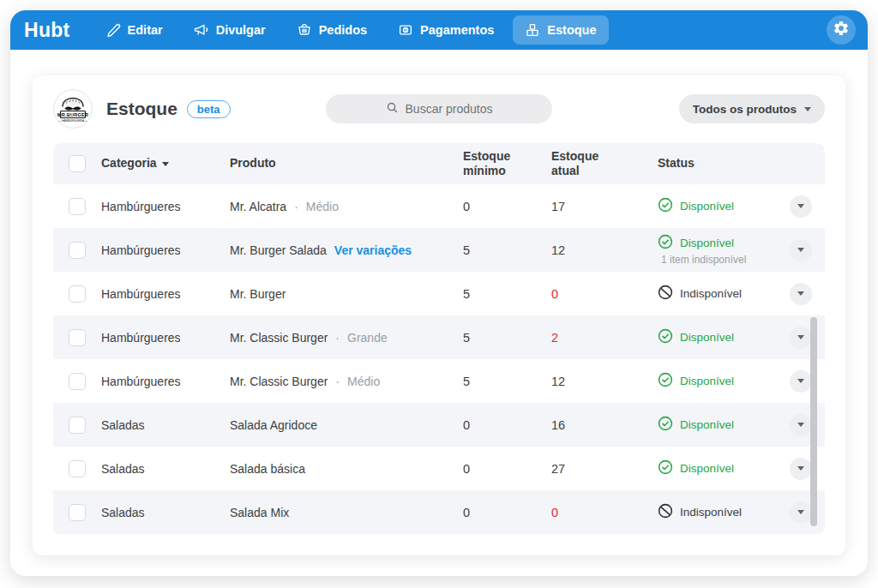 This screenshot has height=588, width=878. I want to click on column-header-categoria: Categoria, so click(165, 164).